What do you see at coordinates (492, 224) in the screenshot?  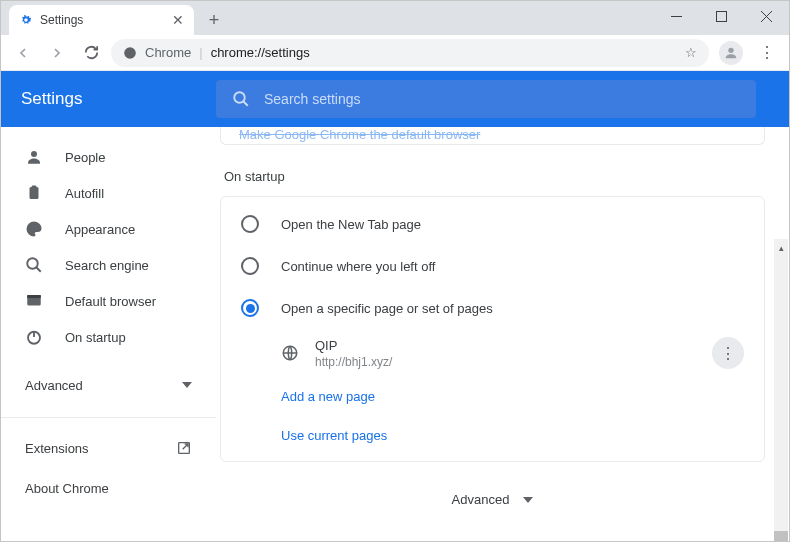 I see `radio-new-tab: Open the New Tab page` at bounding box center [492, 224].